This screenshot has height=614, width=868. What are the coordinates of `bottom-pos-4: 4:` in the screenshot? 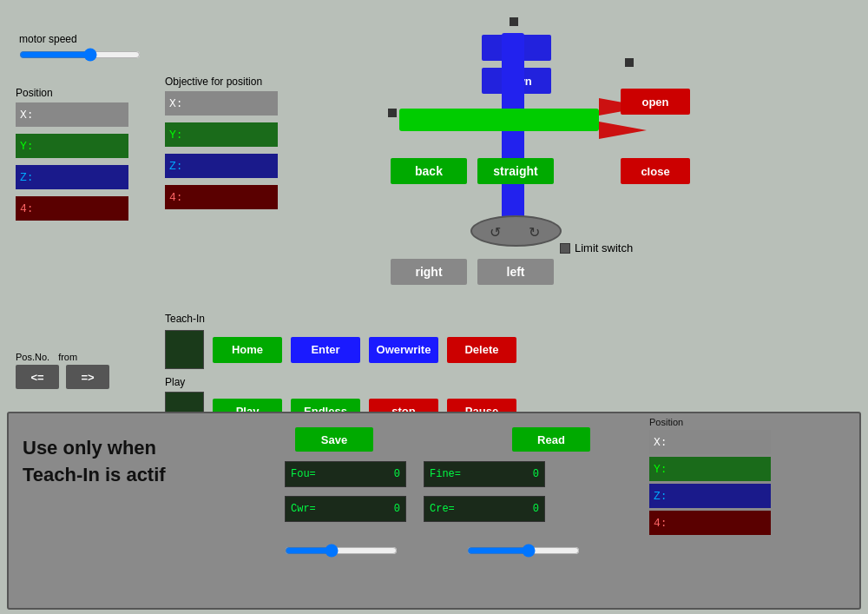 It's located at (710, 523).